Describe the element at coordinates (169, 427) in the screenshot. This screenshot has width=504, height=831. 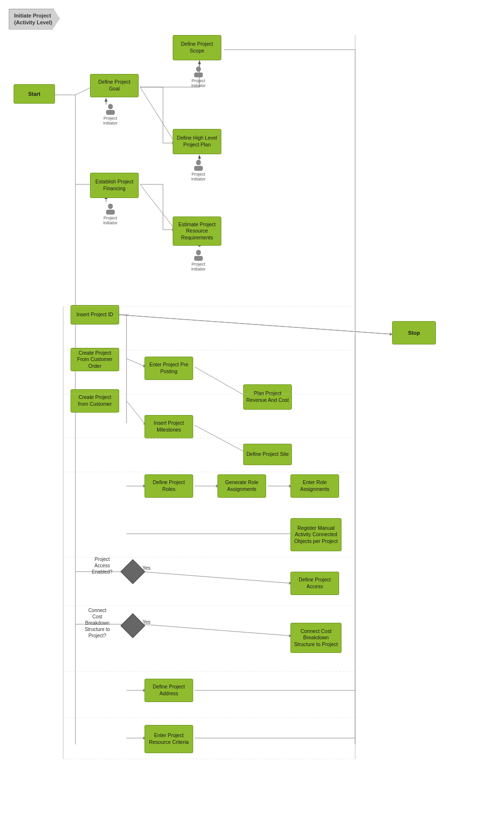
I see `insert-milestones-box: Insert Project Milestones` at that location.